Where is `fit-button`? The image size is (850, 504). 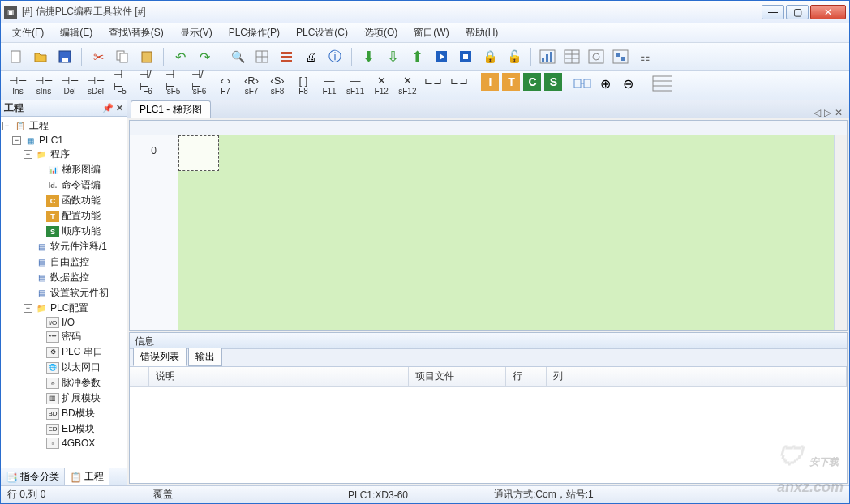
fit-button is located at coordinates (582, 83).